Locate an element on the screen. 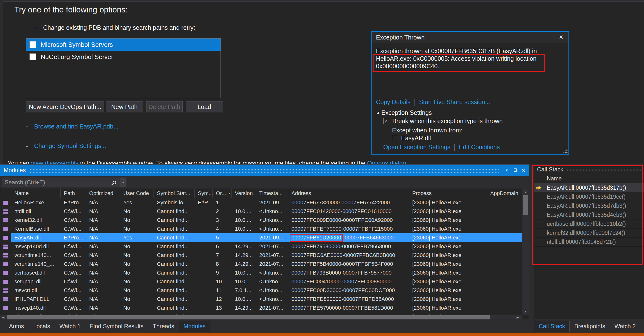 The image size is (644, 336). edit-conditions-link: Edit Conditions is located at coordinates (479, 147).